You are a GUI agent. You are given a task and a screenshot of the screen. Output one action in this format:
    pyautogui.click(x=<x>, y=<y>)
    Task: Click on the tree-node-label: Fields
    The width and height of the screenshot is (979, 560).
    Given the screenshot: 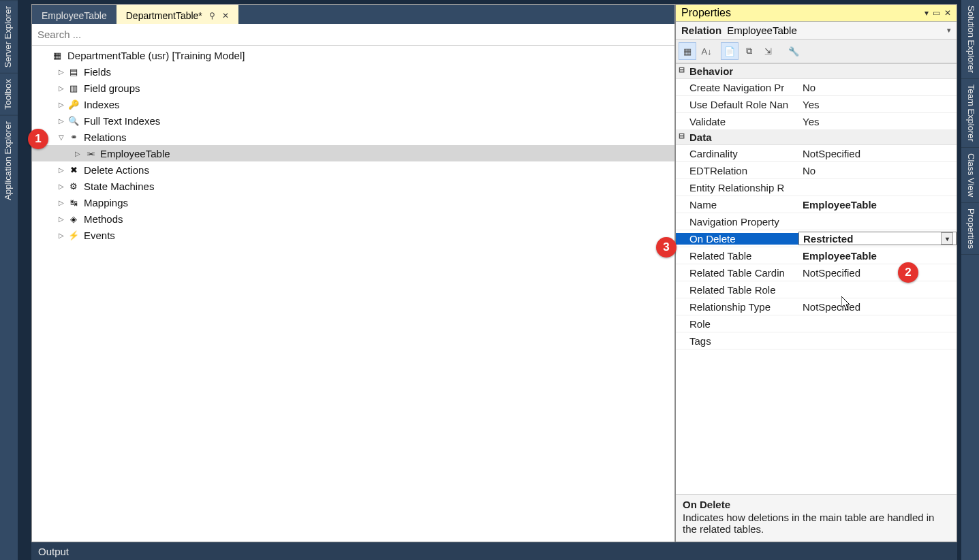 What is the action you would take?
    pyautogui.click(x=97, y=72)
    